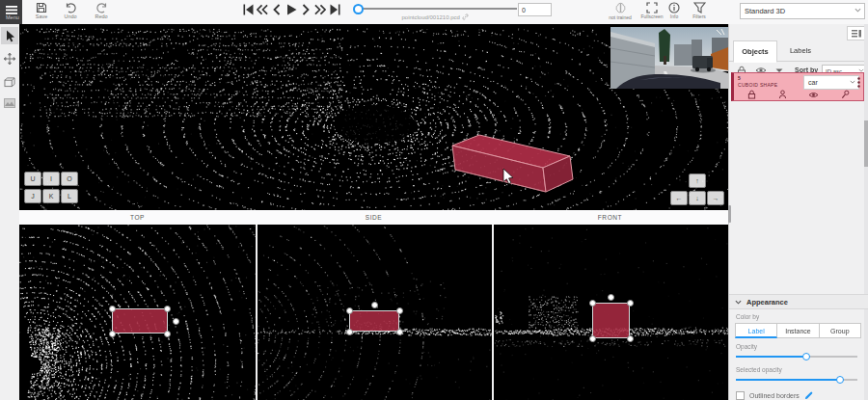 The width and height of the screenshot is (868, 400). Describe the element at coordinates (277, 10) in the screenshot. I see `previous-frame-button` at that location.